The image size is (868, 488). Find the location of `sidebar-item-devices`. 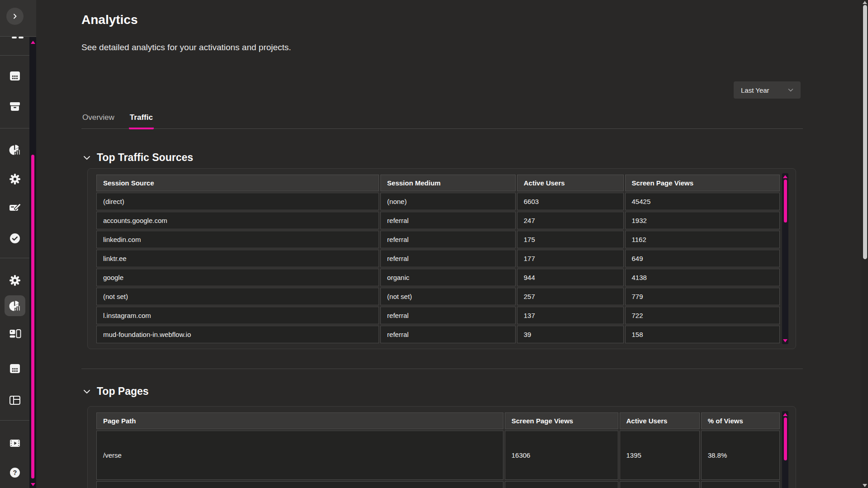

sidebar-item-devices is located at coordinates (15, 334).